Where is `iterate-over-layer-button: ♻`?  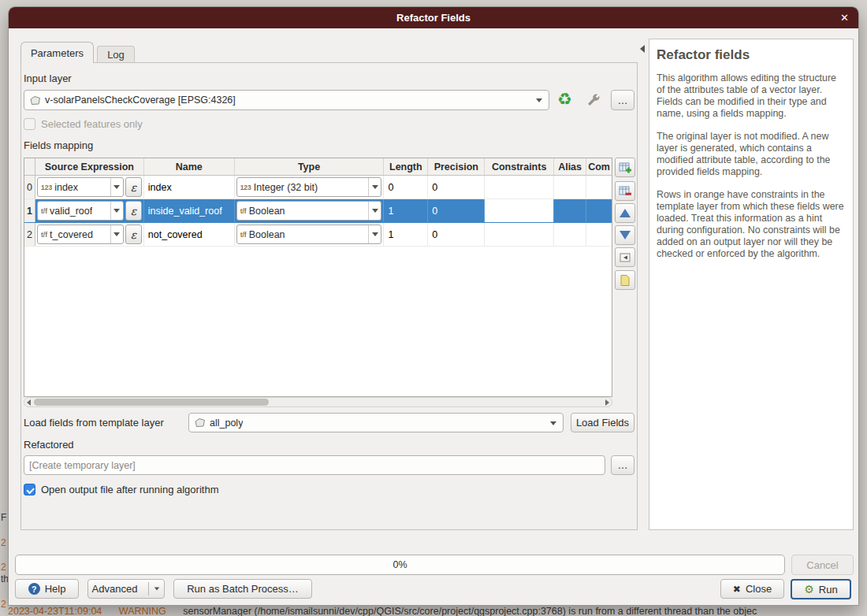
iterate-over-layer-button: ♻ is located at coordinates (564, 99).